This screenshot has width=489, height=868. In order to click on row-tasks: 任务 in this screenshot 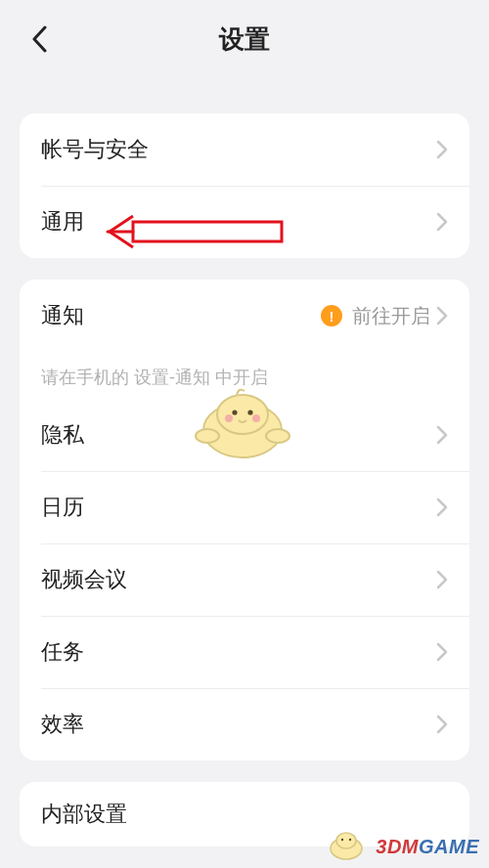, I will do `click(244, 652)`.